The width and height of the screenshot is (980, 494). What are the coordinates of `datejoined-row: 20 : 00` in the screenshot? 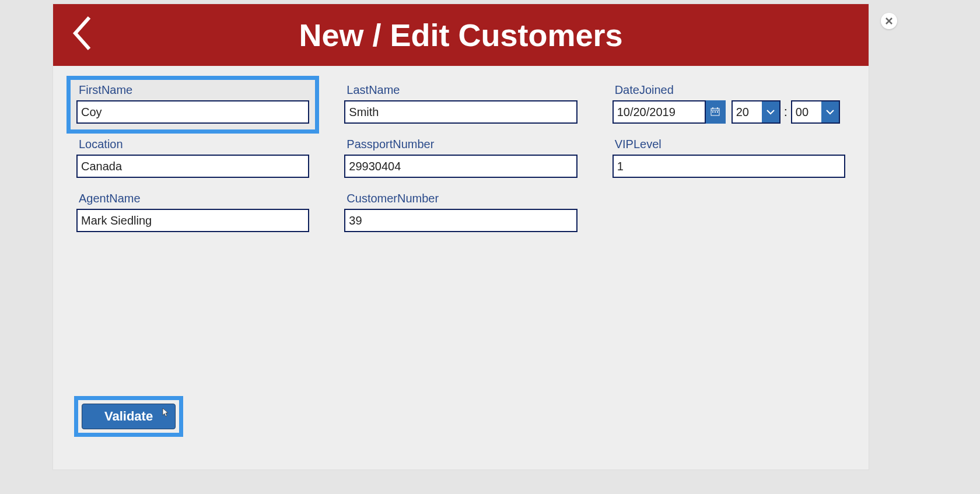 It's located at (729, 112).